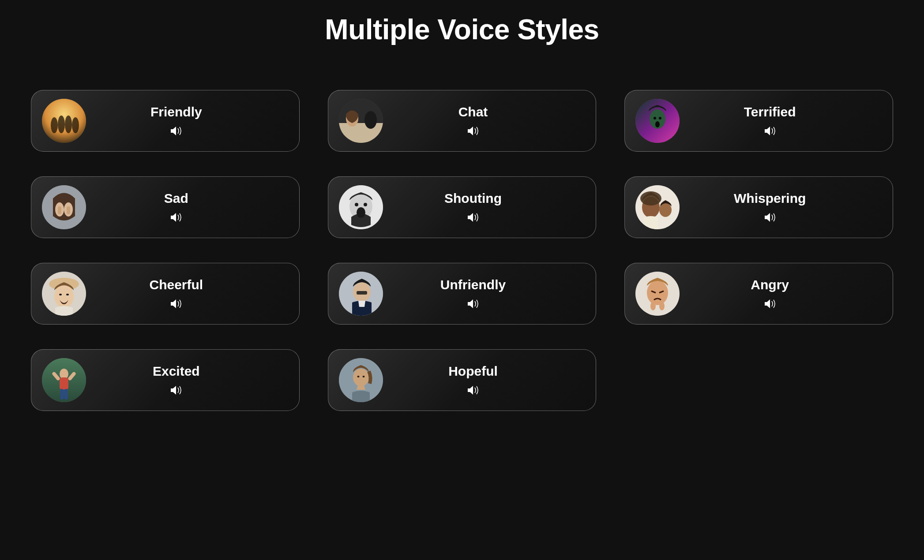 This screenshot has height=560, width=924. I want to click on voice-style-card-angry: Angry, so click(759, 294).